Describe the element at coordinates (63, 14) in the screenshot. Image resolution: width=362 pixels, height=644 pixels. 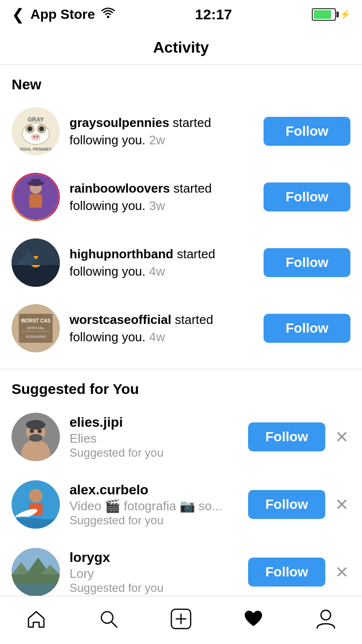
I see `carrier-label: App Store` at that location.